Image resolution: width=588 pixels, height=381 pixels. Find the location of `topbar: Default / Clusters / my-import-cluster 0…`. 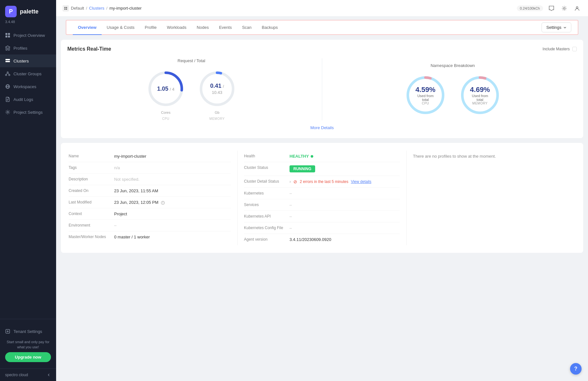

topbar: Default / Clusters / my-import-cluster 0… is located at coordinates (322, 8).